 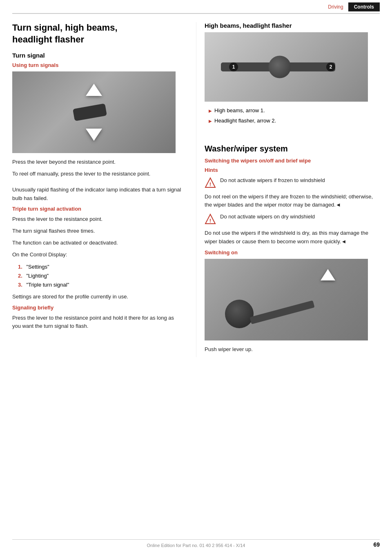 I want to click on high-beams-heading: High beams, headlight flasher, so click(x=292, y=25).